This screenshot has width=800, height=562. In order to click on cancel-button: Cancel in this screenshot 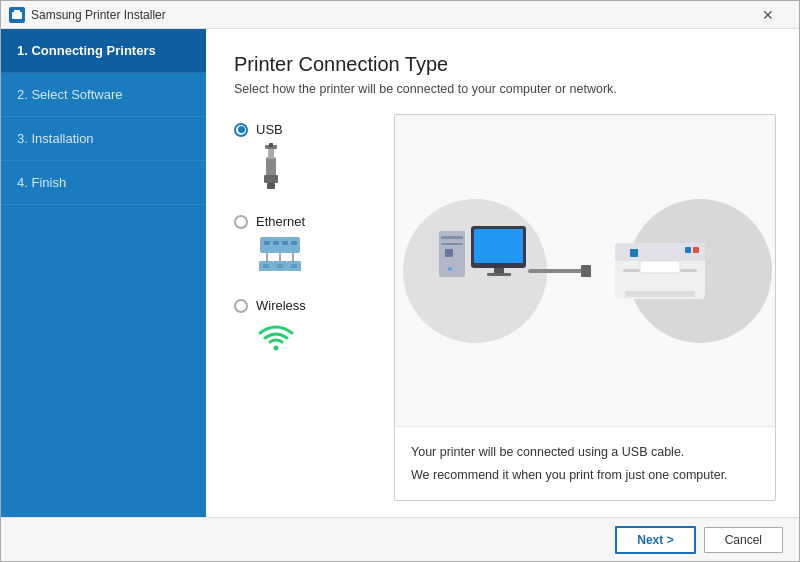, I will do `click(744, 540)`.